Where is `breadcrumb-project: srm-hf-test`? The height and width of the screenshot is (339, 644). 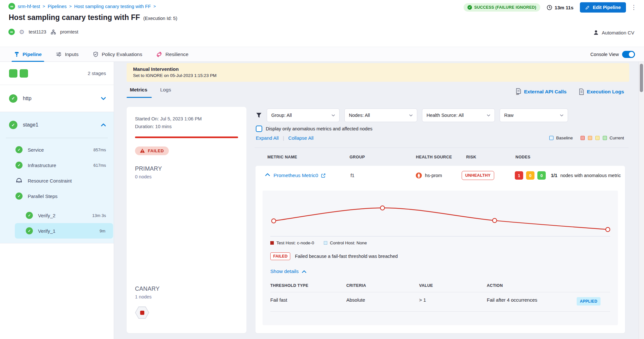 breadcrumb-project: srm-hf-test is located at coordinates (29, 6).